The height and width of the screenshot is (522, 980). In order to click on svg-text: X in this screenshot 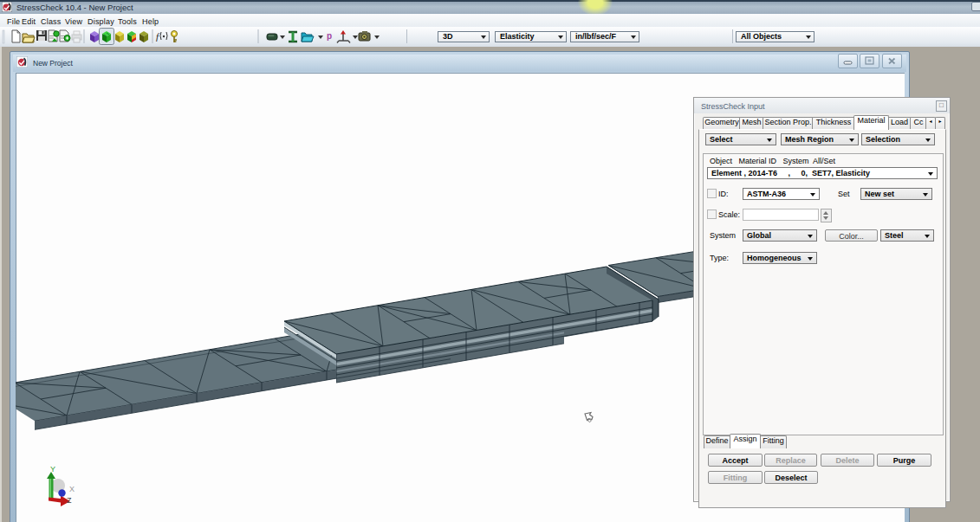, I will do `click(72, 489)`.